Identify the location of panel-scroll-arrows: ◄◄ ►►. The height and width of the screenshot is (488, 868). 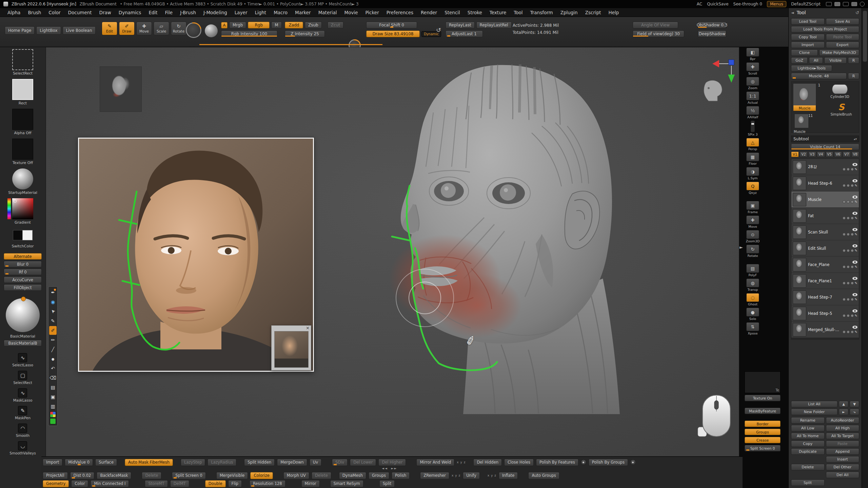
(389, 468).